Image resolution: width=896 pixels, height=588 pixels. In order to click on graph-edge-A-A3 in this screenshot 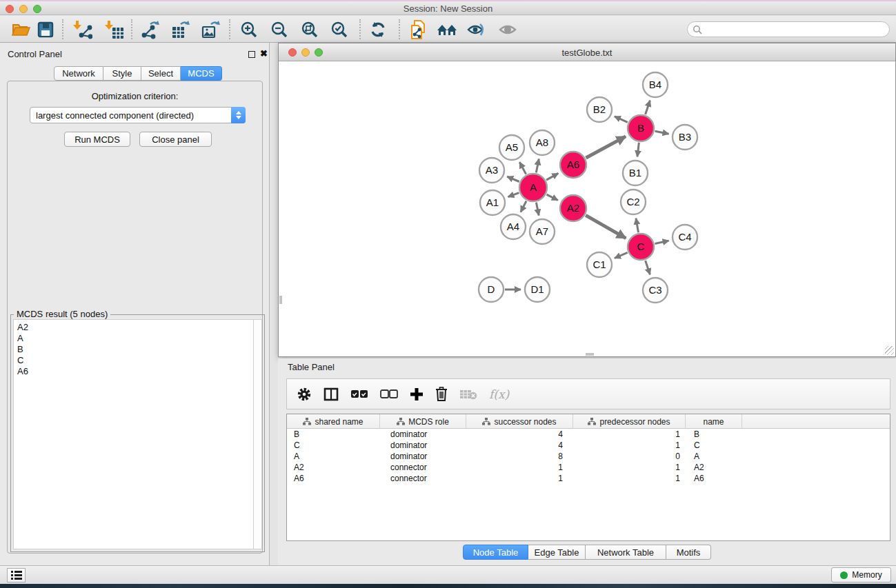, I will do `click(513, 179)`.